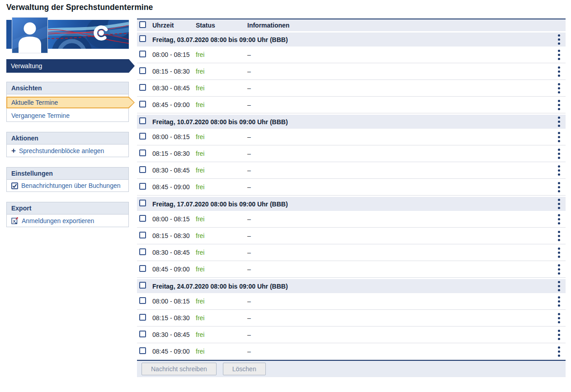  I want to click on create-blocks-label: Sprechstundenblöcke anlegen, so click(61, 151).